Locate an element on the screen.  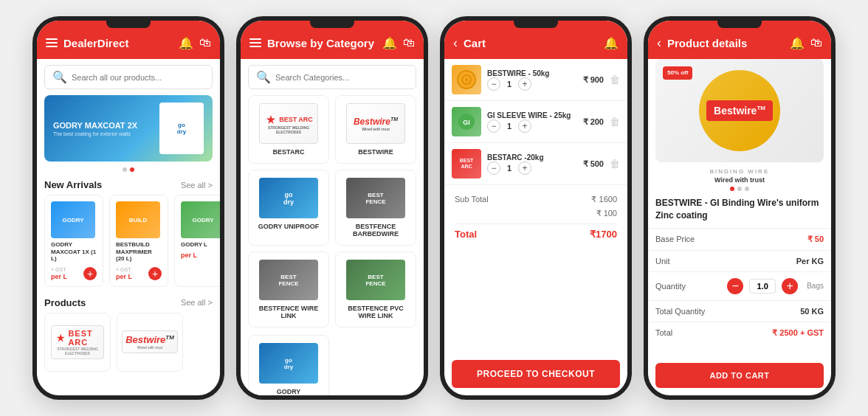
qty-plus-3: + is located at coordinates (525, 168).